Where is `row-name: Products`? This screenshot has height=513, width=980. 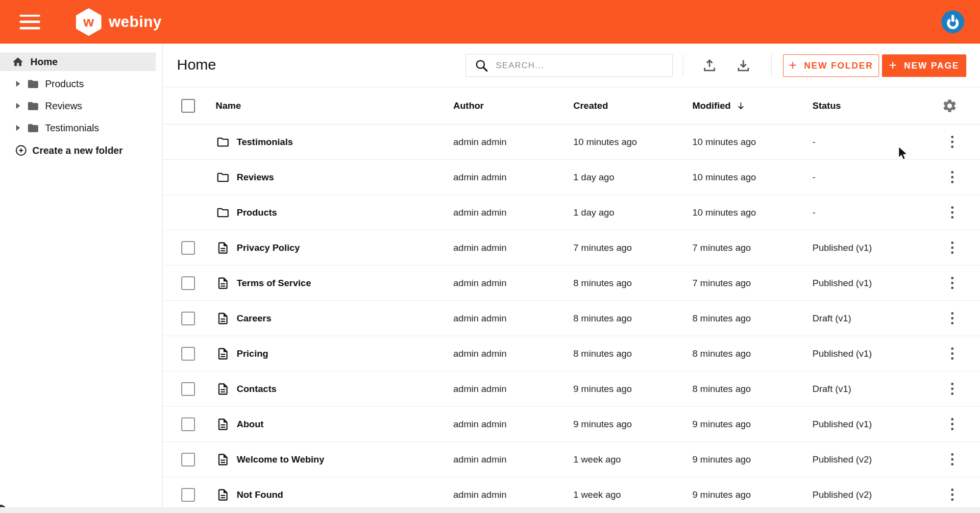
row-name: Products is located at coordinates (257, 213).